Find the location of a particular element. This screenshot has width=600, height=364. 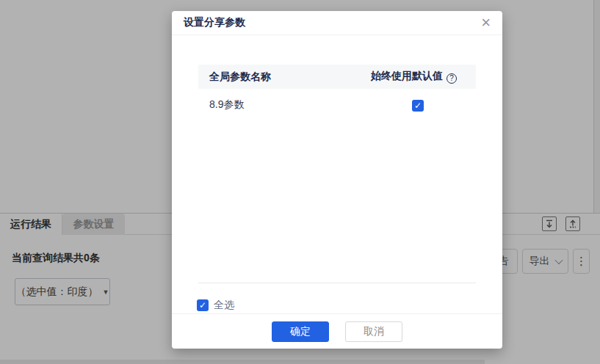

dialog-header: 设置分享参数 × is located at coordinates (337, 23).